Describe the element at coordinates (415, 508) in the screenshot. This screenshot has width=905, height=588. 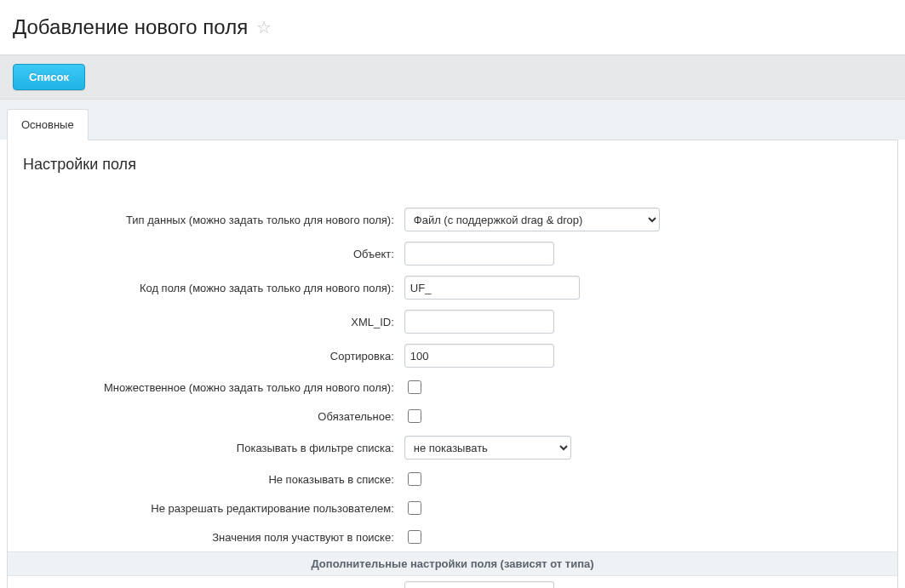
I see `deny-user-edit-checkbox` at that location.